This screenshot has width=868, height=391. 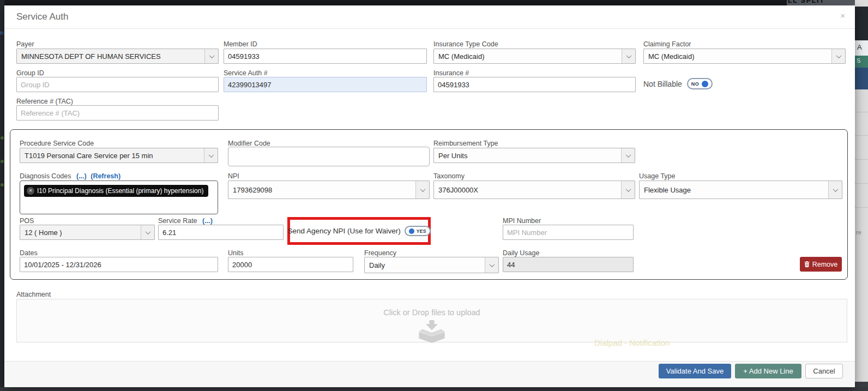 I want to click on pos-value: 12 ( Home ), so click(x=81, y=232).